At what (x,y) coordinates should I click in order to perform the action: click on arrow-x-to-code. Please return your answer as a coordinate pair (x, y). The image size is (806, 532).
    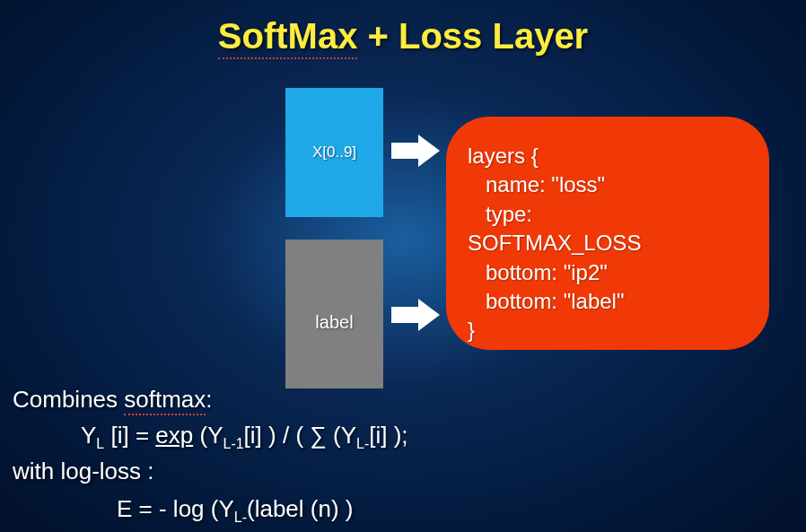
    Looking at the image, I should click on (416, 151).